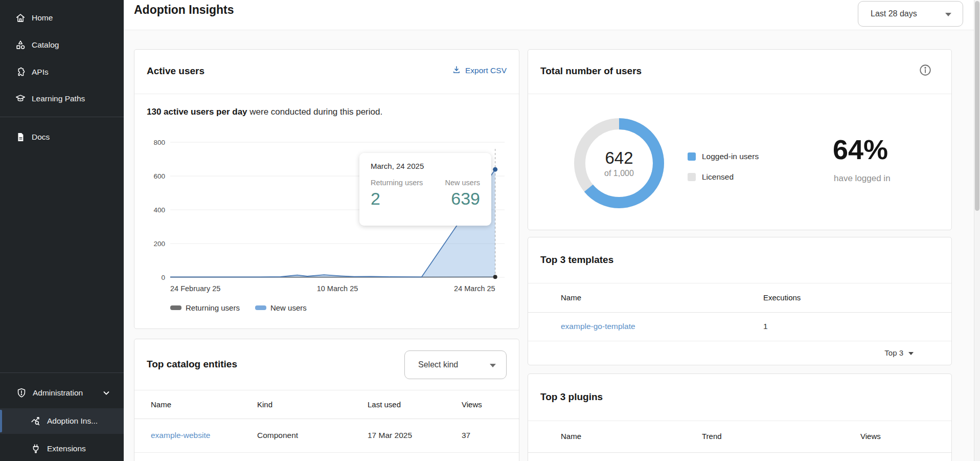 This screenshot has width=980, height=461. Describe the element at coordinates (740, 418) in the screenshot. I see `top-plugins-card: Top 3 plugins Name Trend Views` at that location.